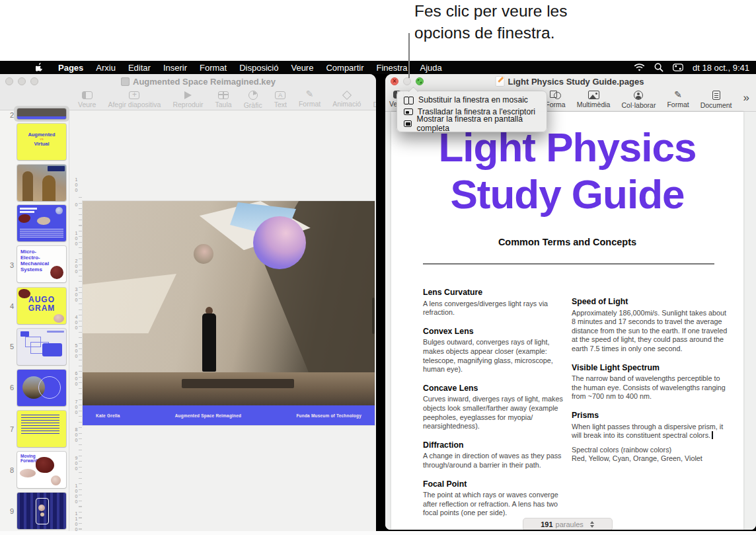 The width and height of the screenshot is (756, 535). What do you see at coordinates (40, 67) in the screenshot?
I see `apple-menu` at bounding box center [40, 67].